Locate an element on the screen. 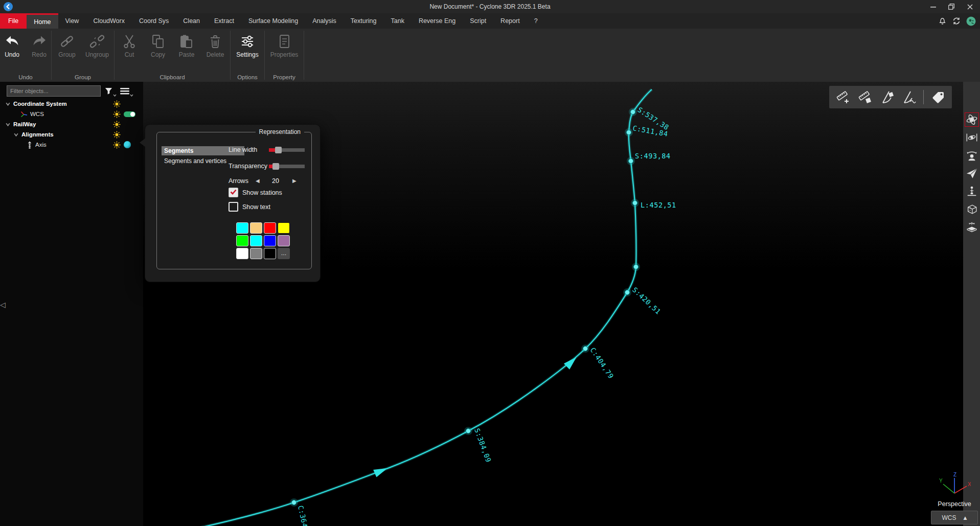 This screenshot has height=526, width=980. menu-item-script: Script is located at coordinates (478, 21).